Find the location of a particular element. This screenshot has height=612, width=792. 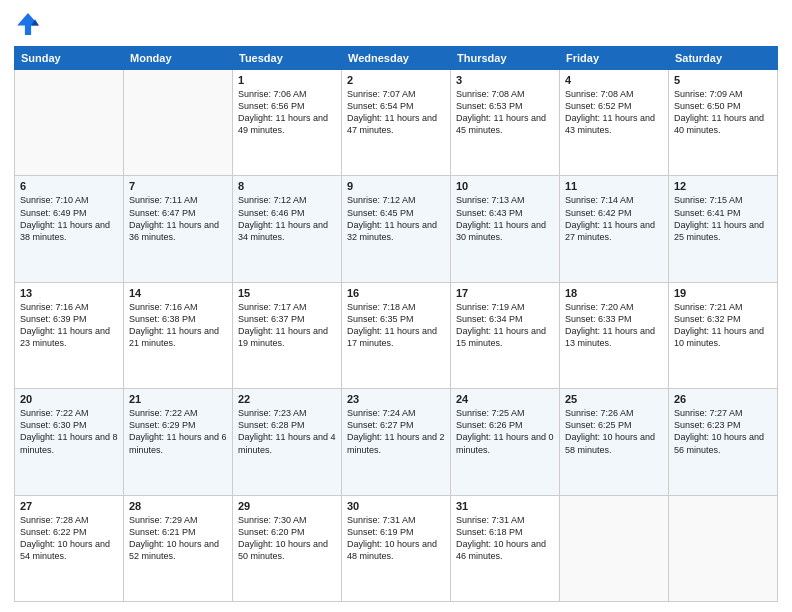

calendar-cell: 9Sunrise: 7:12 AM Sunset: 6:45 PM Daylig… is located at coordinates (396, 229).